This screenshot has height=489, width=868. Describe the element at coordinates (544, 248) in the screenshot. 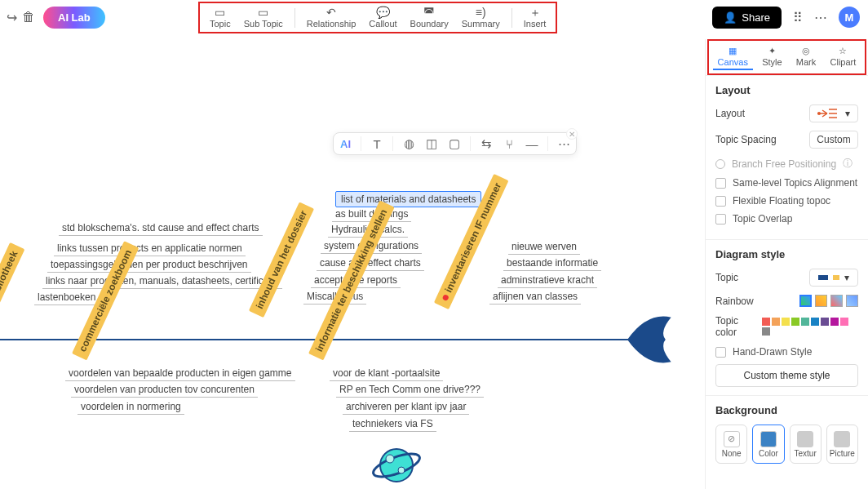

I see `topic-item: nieuwe werven` at that location.